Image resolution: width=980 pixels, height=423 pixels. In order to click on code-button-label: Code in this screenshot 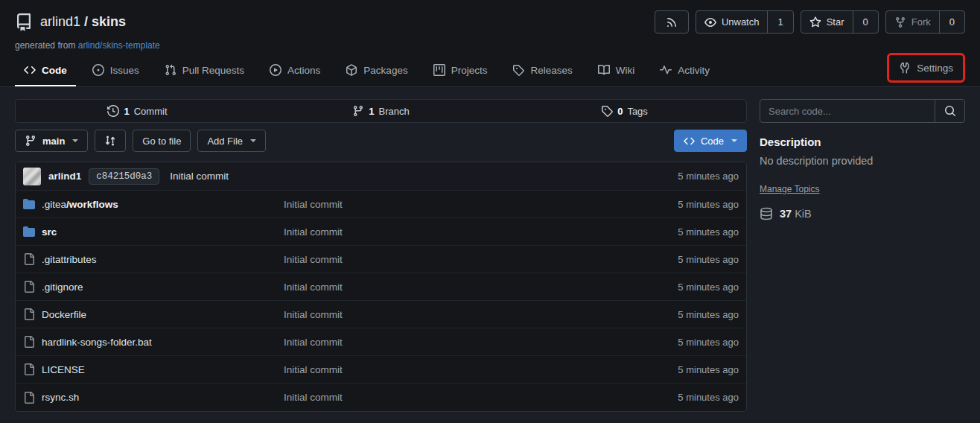, I will do `click(712, 141)`.